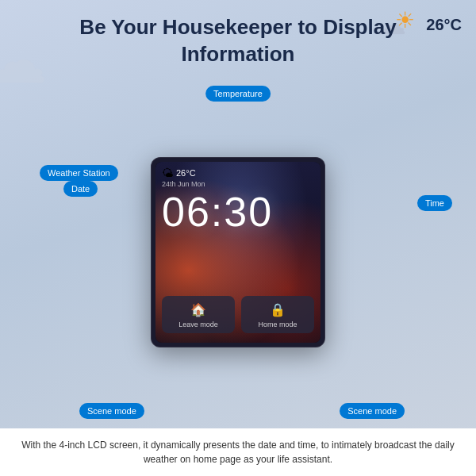 The image size is (476, 476). Describe the element at coordinates (186, 173) in the screenshot. I see `screen-temp: 26°C` at that location.